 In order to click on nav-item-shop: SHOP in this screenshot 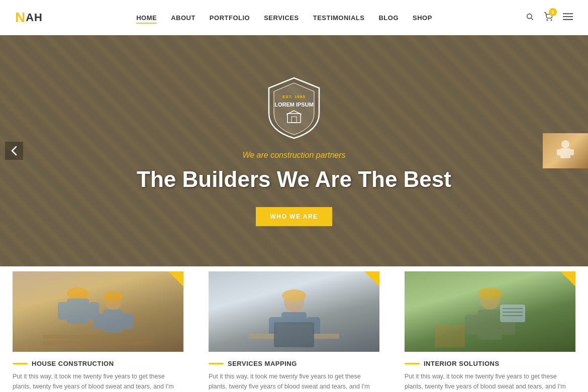, I will do `click(422, 18)`.